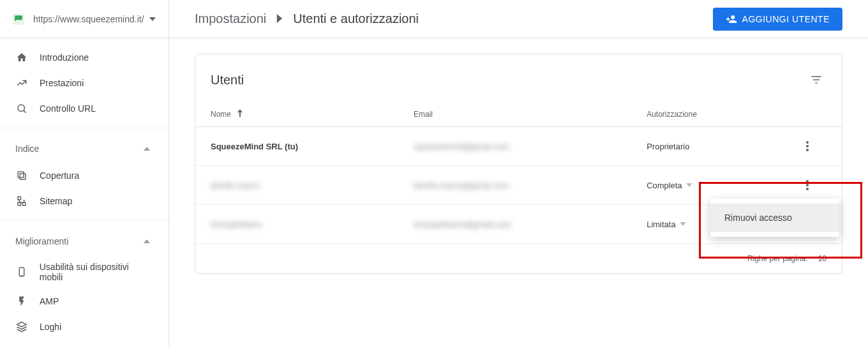 Image resolution: width=868 pixels, height=346 pixels. What do you see at coordinates (777, 19) in the screenshot?
I see `add-user-button: AGGIUNGI UTENTE` at bounding box center [777, 19].